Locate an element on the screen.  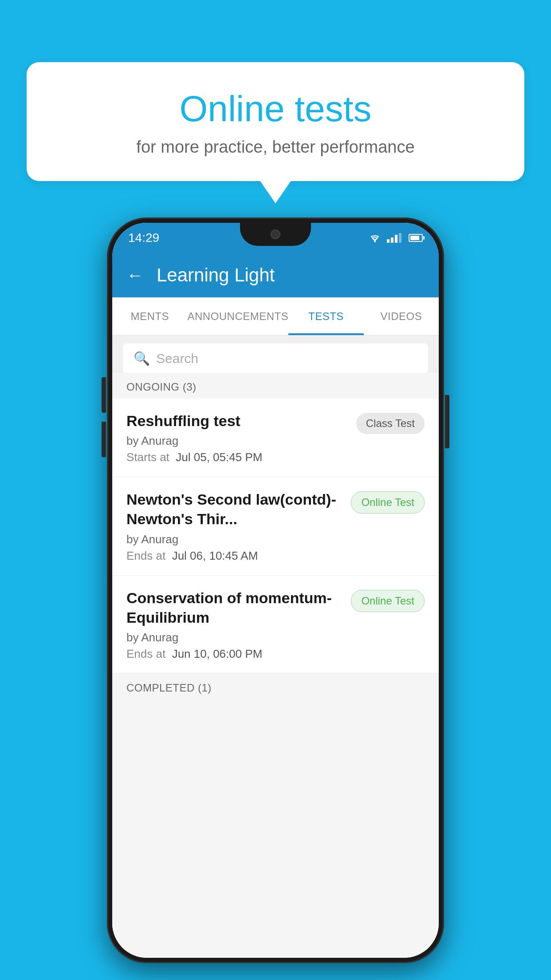
bubble-subtitle: for more practice, better performance is located at coordinates (276, 147).